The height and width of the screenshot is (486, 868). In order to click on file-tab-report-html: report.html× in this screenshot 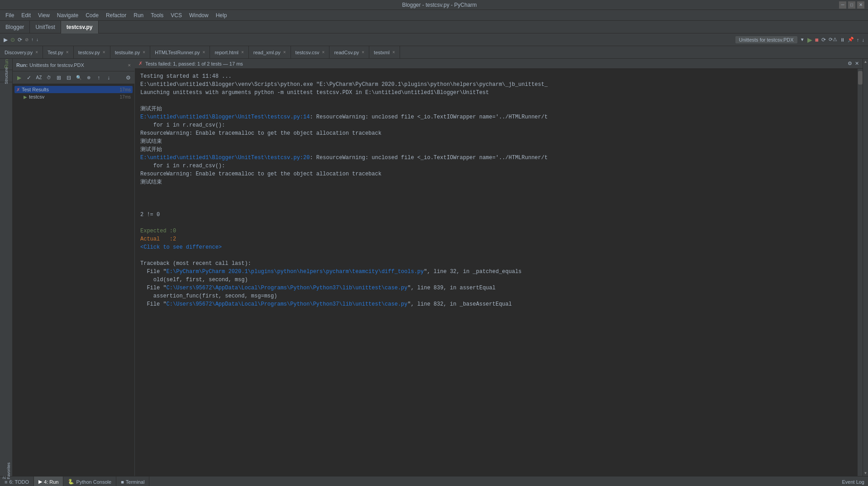, I will do `click(229, 52)`.